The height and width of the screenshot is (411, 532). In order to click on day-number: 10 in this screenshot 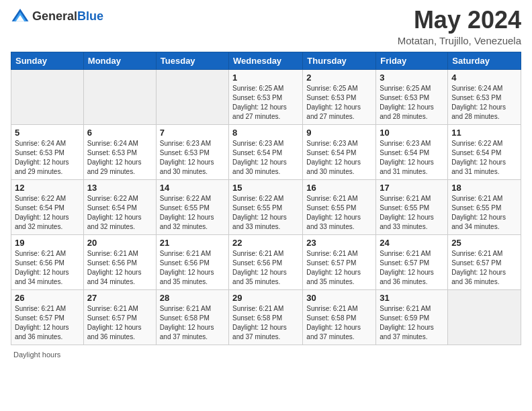, I will do `click(412, 133)`.